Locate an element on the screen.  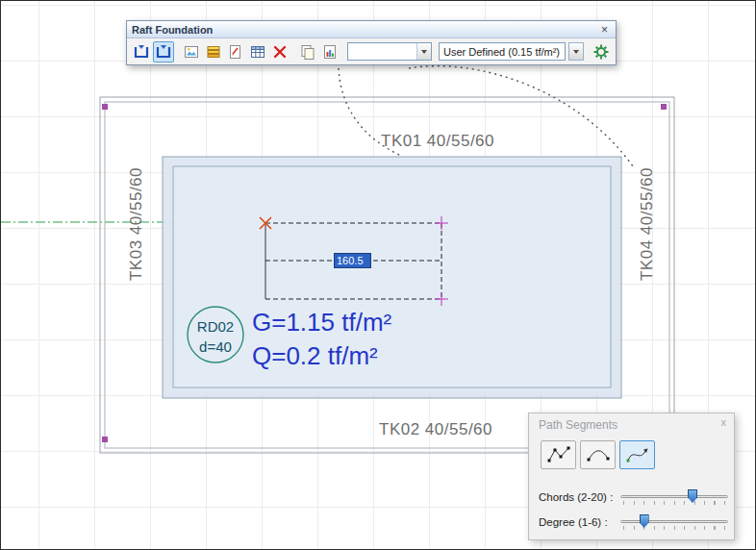
raft-tag-name: RD02 is located at coordinates (215, 327).